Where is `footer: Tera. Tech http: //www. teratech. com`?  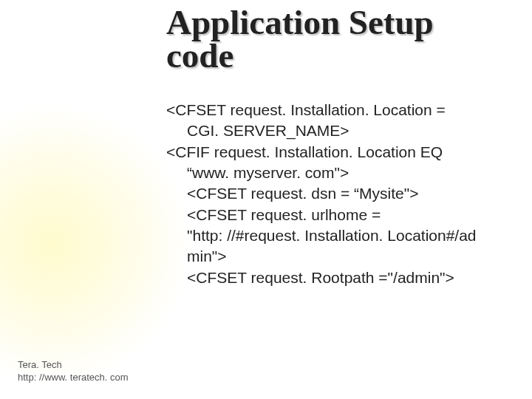 footer: Tera. Tech http: //www. teratech. com is located at coordinates (73, 372).